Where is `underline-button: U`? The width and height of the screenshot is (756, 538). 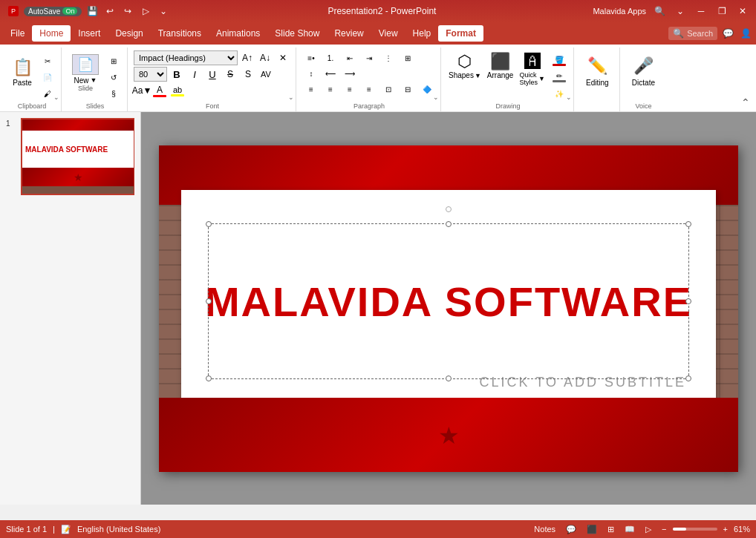 underline-button: U is located at coordinates (212, 74).